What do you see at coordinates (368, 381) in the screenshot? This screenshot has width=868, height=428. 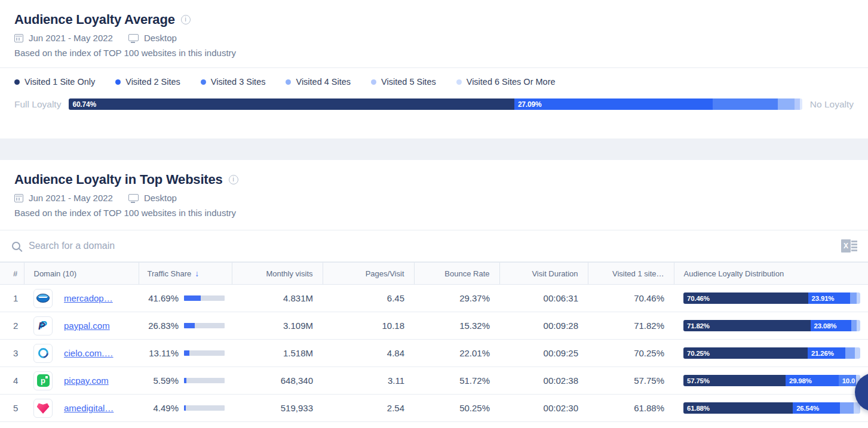 I see `pages-per-visit-cell: 3.11` at bounding box center [368, 381].